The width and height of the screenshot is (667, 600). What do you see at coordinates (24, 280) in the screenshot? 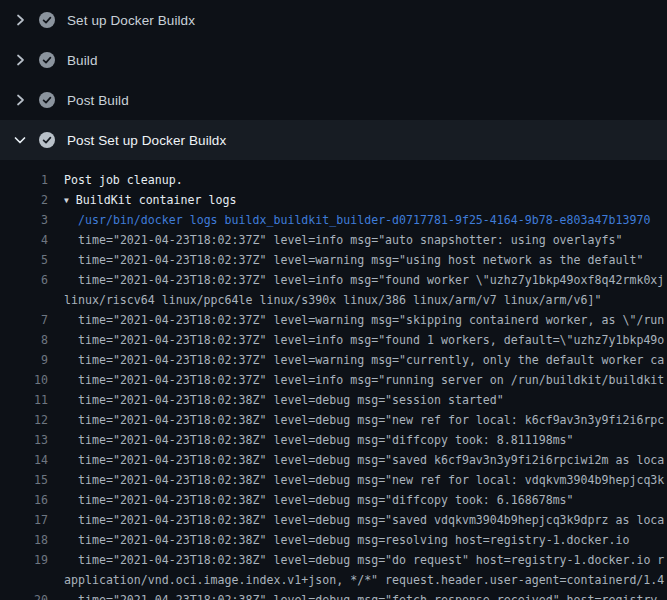
I see `line-number: 6` at bounding box center [24, 280].